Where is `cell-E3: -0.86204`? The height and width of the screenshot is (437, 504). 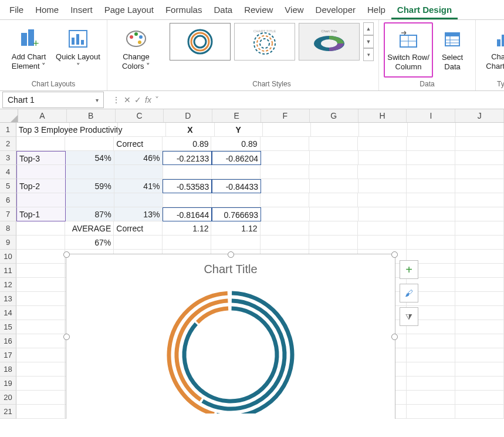
cell-E3: -0.86204 is located at coordinates (236, 158).